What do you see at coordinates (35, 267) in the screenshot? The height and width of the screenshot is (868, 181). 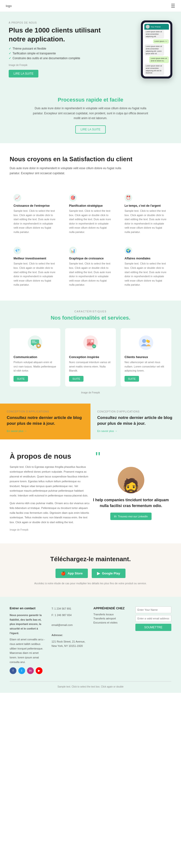 I see `feature-card-4: 💎 Meilleur investissement Sample text. C…` at bounding box center [35, 267].